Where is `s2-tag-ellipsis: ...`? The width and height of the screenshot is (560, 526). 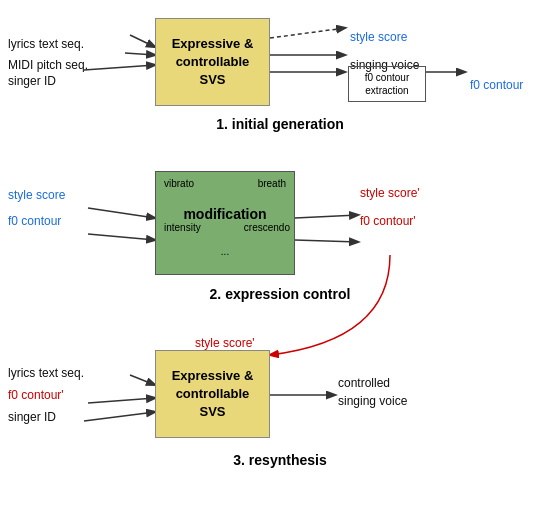 s2-tag-ellipsis: ... is located at coordinates (225, 252).